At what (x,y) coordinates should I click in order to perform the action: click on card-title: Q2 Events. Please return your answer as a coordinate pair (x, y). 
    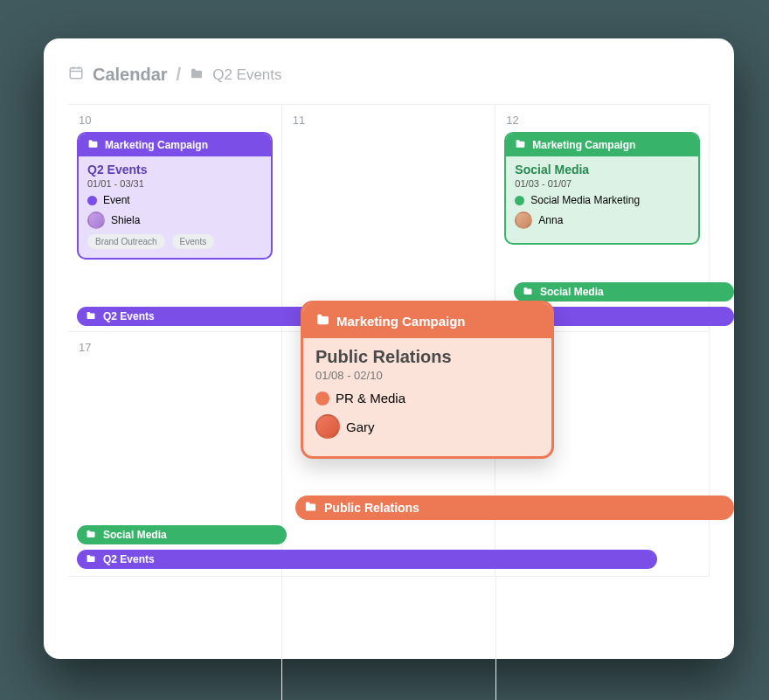
    Looking at the image, I should click on (175, 170).